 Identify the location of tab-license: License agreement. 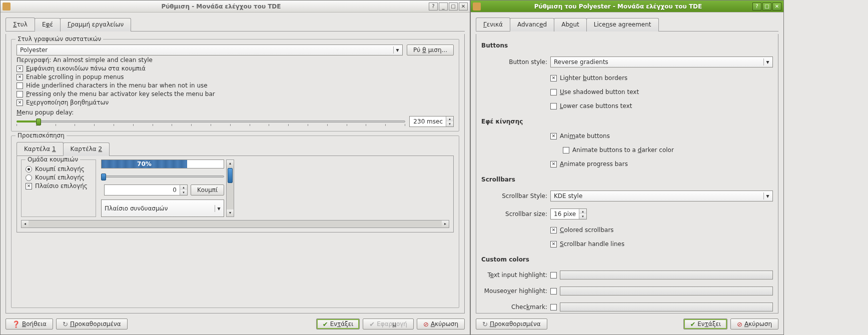
(622, 25).